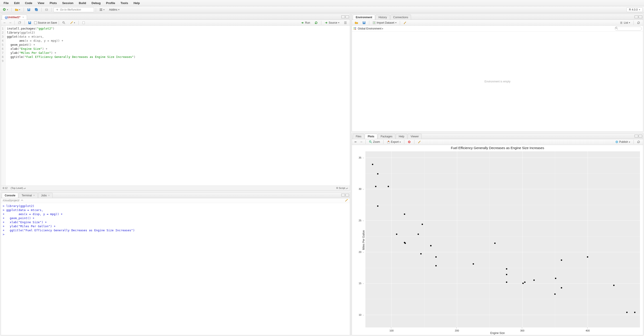 The height and width of the screenshot is (336, 644). Describe the element at coordinates (20, 23) in the screenshot. I see `show-in-new-window-button` at that location.